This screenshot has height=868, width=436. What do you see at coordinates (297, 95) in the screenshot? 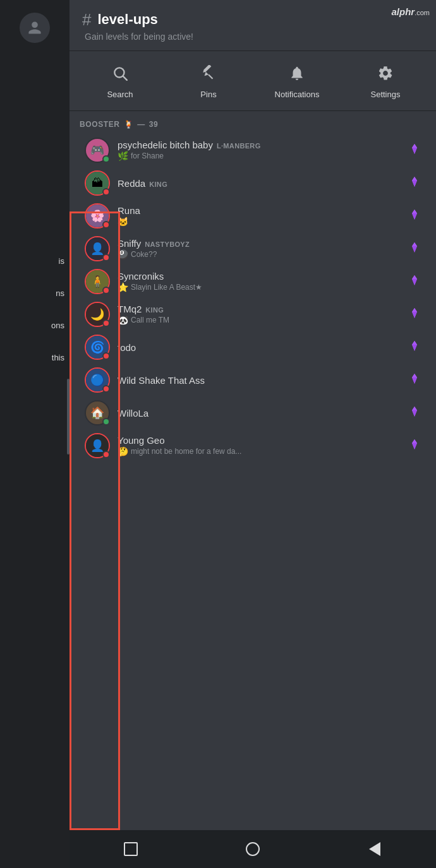
I see `notifications-label: Notifications` at bounding box center [297, 95].